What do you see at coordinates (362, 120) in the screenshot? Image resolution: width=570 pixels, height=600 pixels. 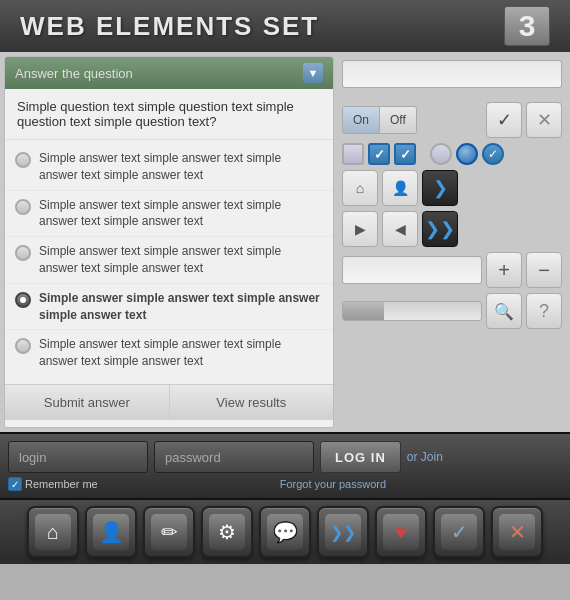 I see `toggle-on: On` at bounding box center [362, 120].